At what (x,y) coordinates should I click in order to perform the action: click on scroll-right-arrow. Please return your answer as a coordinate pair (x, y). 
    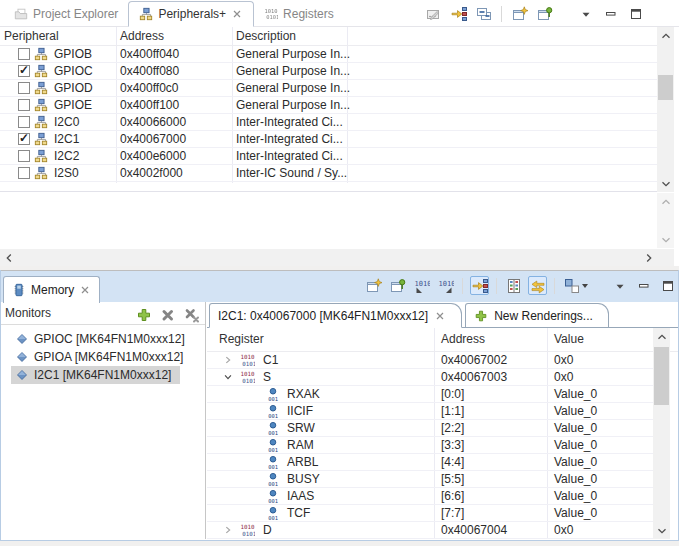
    Looking at the image, I should click on (648, 258).